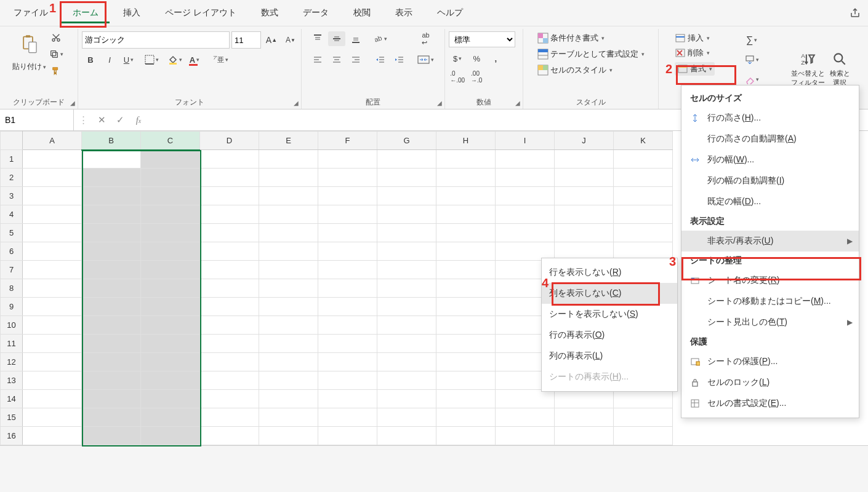  I want to click on cell-D16, so click(230, 436).